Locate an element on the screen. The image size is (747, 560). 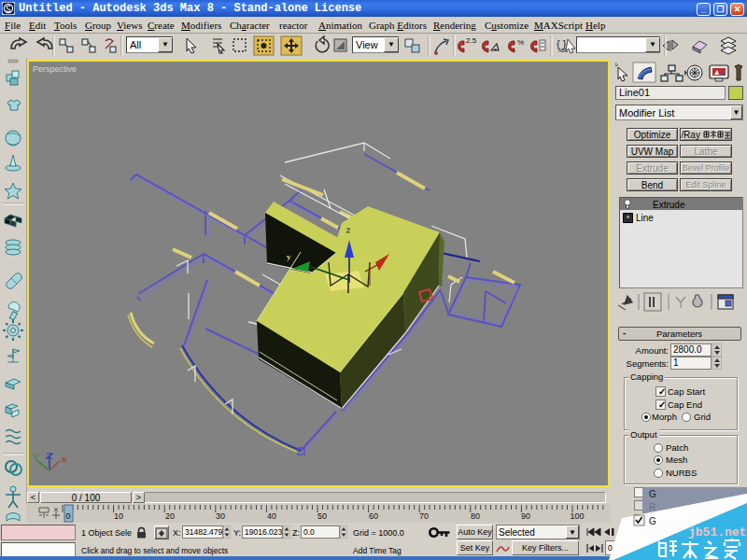
svg-text: 50 is located at coordinates (322, 516).